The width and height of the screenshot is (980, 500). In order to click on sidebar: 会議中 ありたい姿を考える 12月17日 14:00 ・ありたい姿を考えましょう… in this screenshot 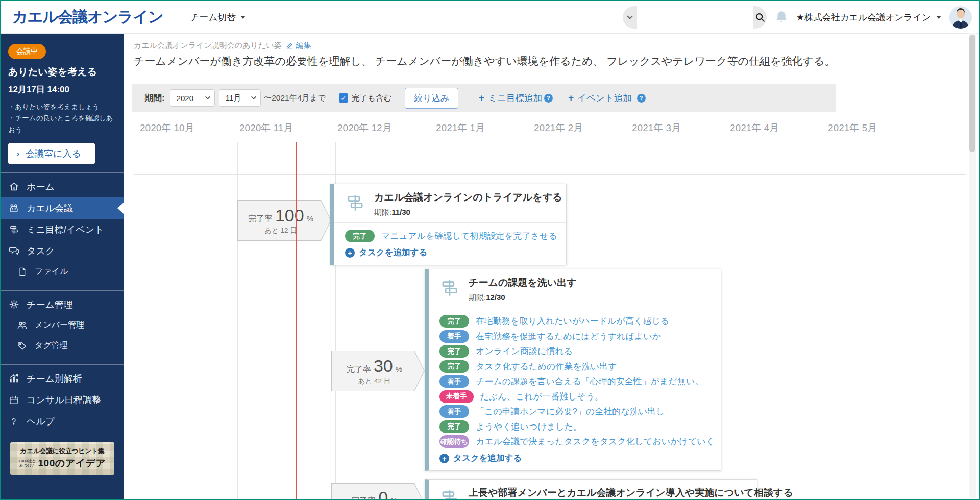, I will do `click(62, 266)`.